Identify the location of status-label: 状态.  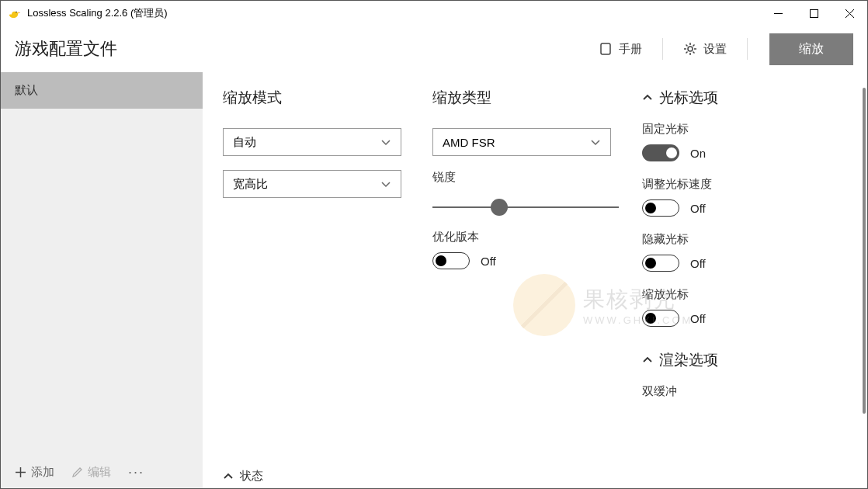
(252, 477).